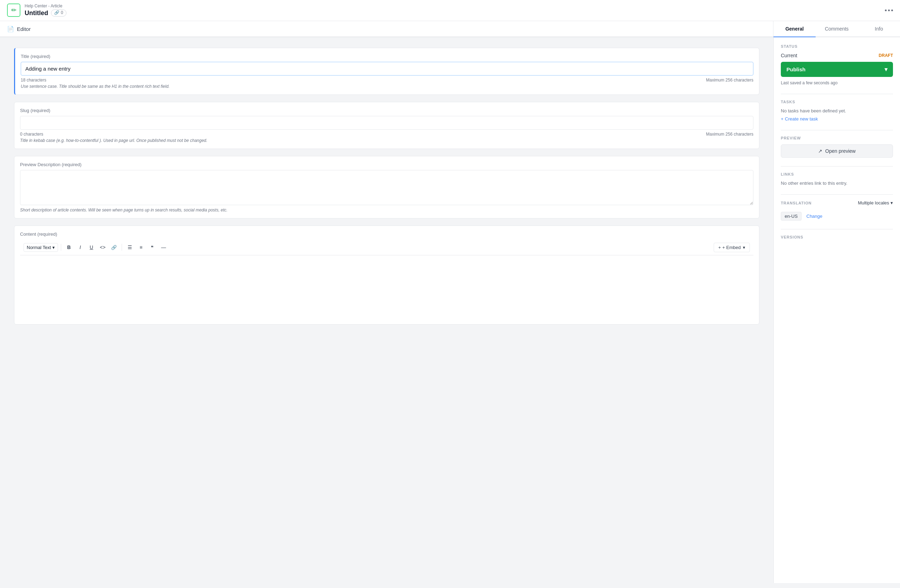 The image size is (900, 588). What do you see at coordinates (386, 135) in the screenshot?
I see `slug-char-info: 0 characters Maximum 256 characters` at bounding box center [386, 135].